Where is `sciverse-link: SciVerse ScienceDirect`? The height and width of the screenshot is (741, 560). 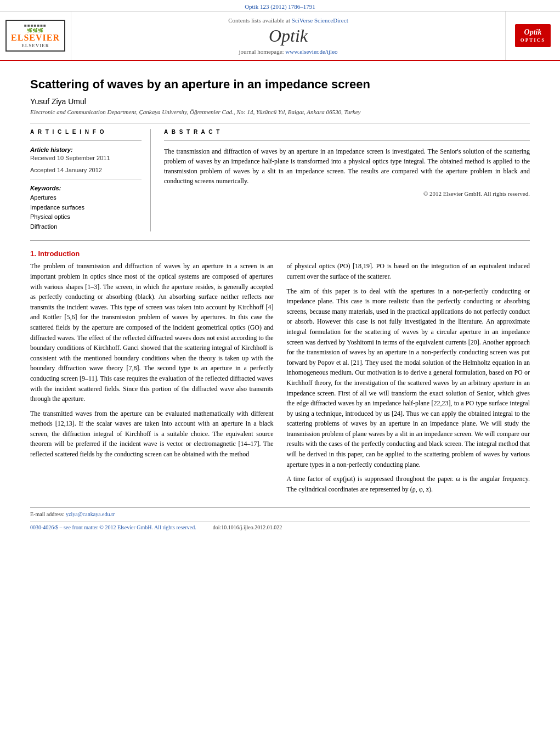 sciverse-link: SciVerse ScienceDirect is located at coordinates (320, 20).